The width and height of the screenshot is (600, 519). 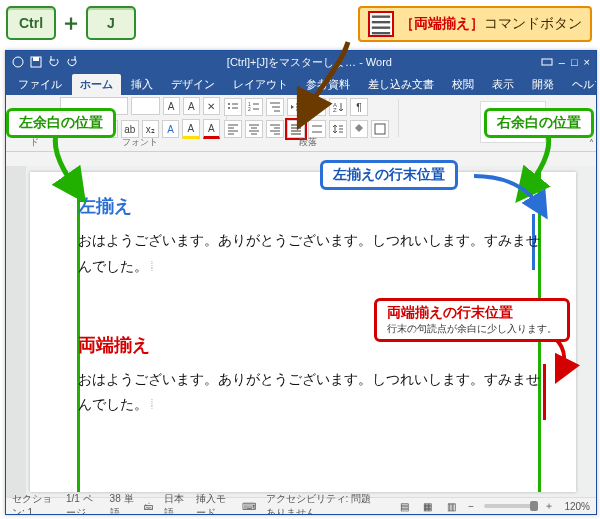 What do you see at coordinates (96, 84) in the screenshot?
I see `tab-home: ホーム` at bounding box center [96, 84].